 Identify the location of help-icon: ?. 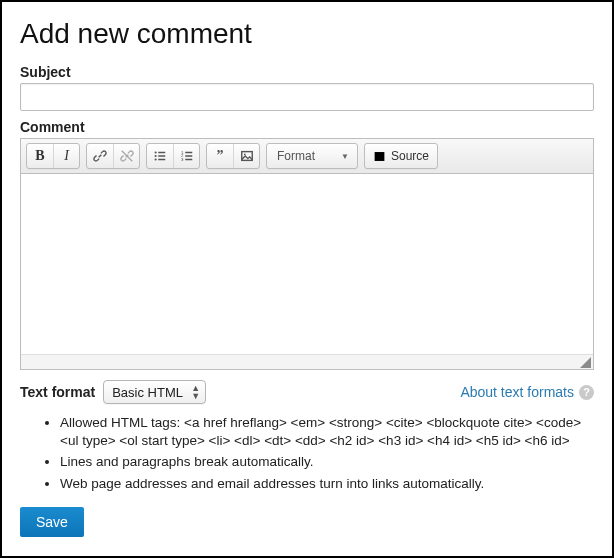
(586, 392).